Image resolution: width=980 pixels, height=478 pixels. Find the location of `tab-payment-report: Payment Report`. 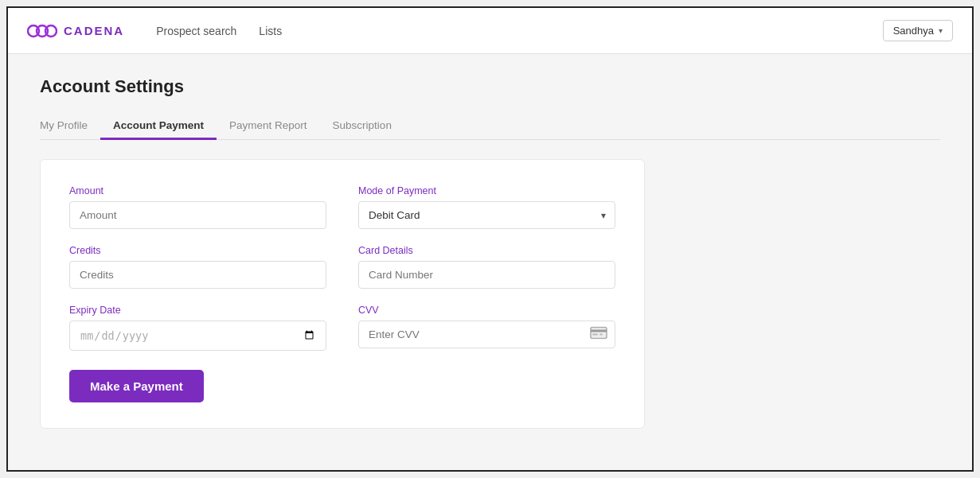

tab-payment-report: Payment Report is located at coordinates (268, 126).